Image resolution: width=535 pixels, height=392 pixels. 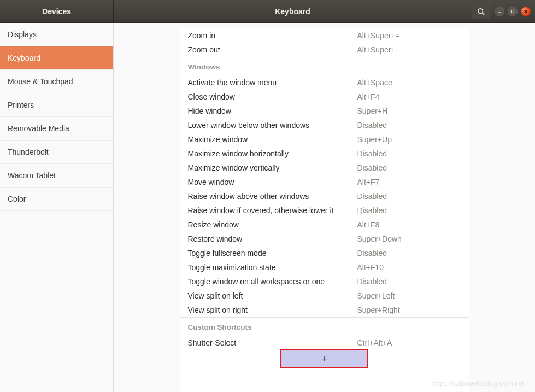 What do you see at coordinates (325, 225) in the screenshot?
I see `shortcut-row: Resize windowAlt+F8` at bounding box center [325, 225].